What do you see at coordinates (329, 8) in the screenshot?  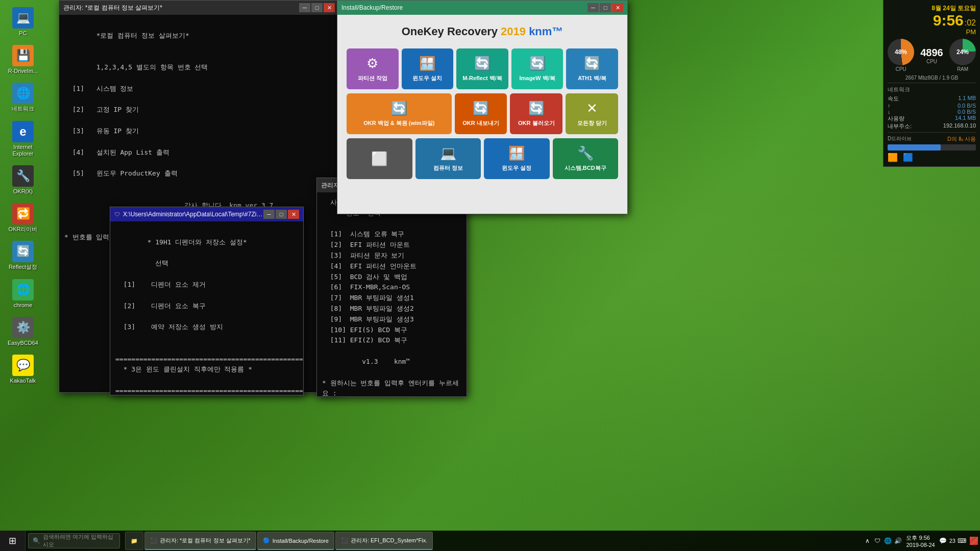 I see `cmd-main-close: ✕` at bounding box center [329, 8].